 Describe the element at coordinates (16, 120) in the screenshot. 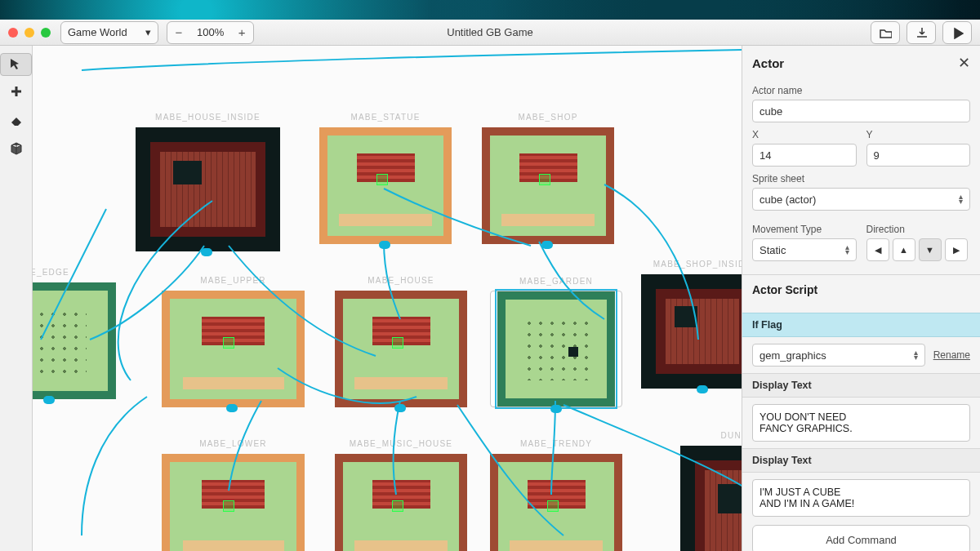

I see `eraser-icon` at that location.